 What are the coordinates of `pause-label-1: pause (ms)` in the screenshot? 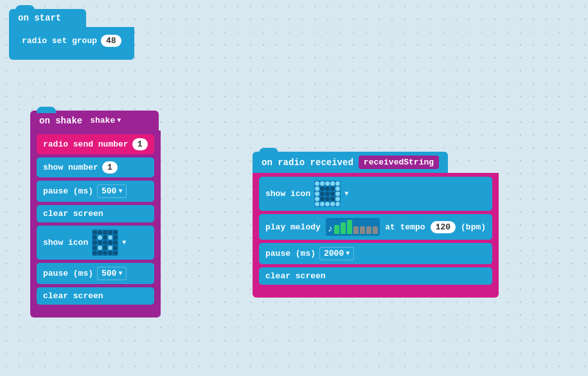 It's located at (68, 192).